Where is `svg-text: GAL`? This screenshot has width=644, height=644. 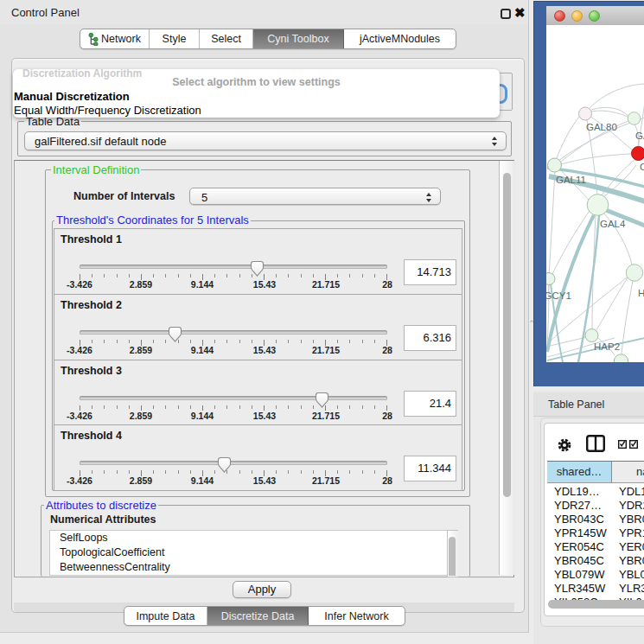 svg-text: GAL is located at coordinates (640, 136).